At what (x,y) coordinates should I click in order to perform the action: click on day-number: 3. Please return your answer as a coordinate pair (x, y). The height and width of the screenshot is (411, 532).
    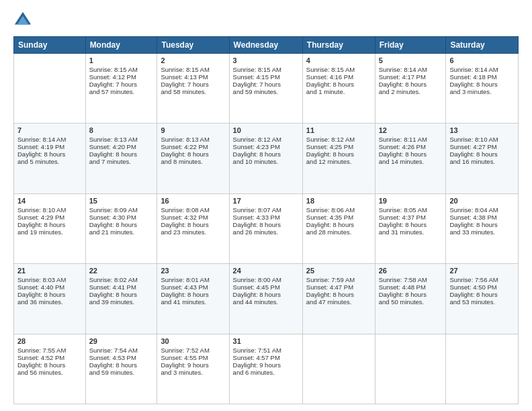
    Looking at the image, I should click on (266, 60).